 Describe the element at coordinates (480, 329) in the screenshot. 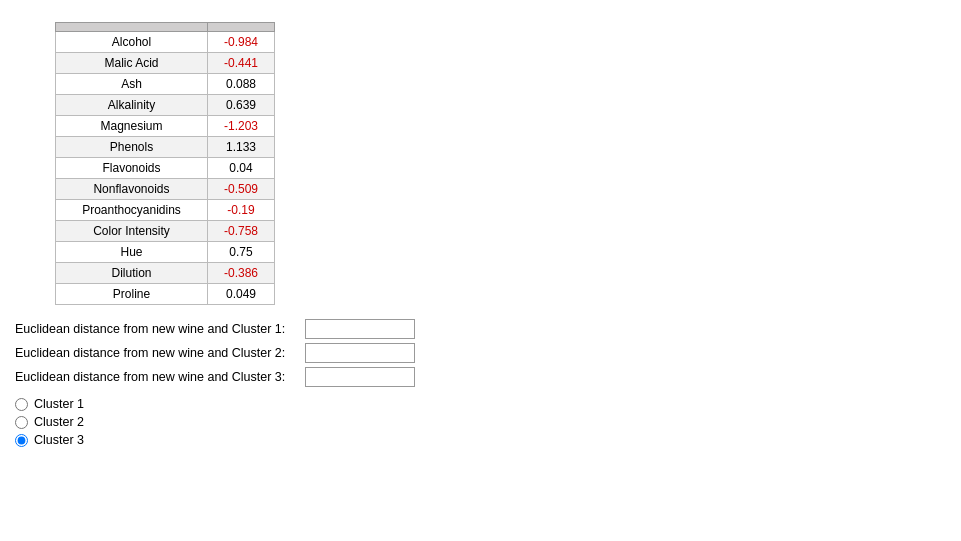

I see `euclidean-row-1: Euclidean distance from new wine and Clu…` at that location.